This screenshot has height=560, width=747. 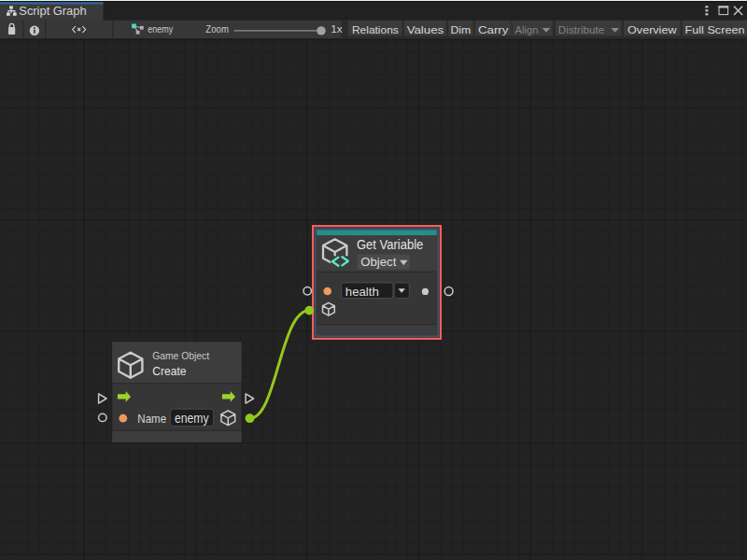 What do you see at coordinates (652, 30) in the screenshot?
I see `svg-text: Overview` at bounding box center [652, 30].